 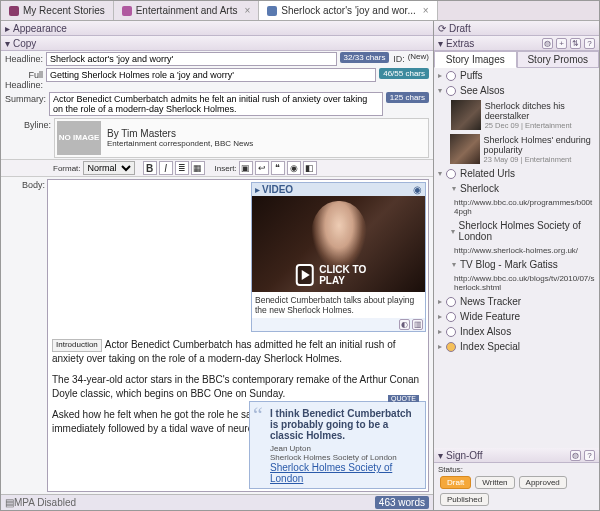 What do you see at coordinates (64, 10) in the screenshot?
I see `tab-label: My Recent Stories` at bounding box center [64, 10].